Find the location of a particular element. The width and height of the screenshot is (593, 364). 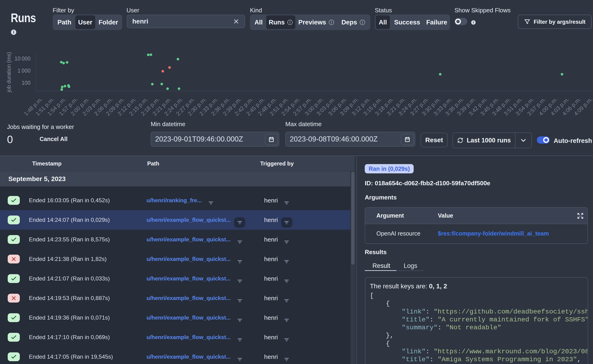

svg-text: 1 000 is located at coordinates (24, 71).